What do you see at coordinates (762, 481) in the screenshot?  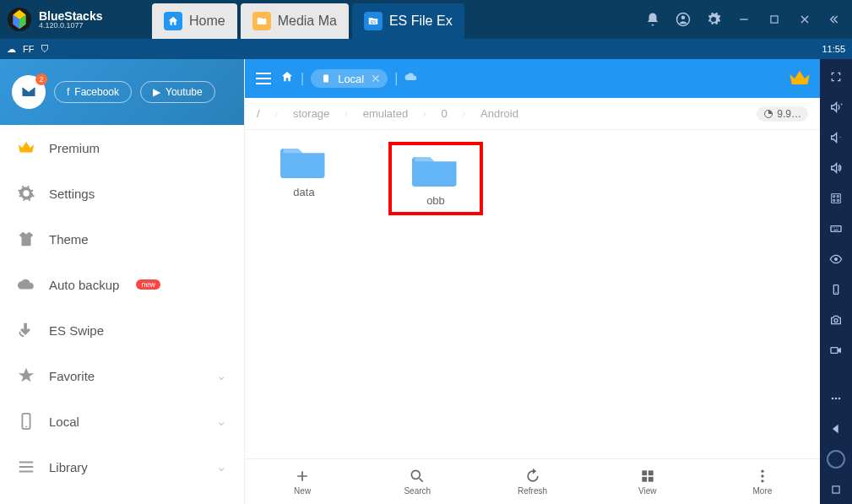 I see `bottom-more: More` at bounding box center [762, 481].